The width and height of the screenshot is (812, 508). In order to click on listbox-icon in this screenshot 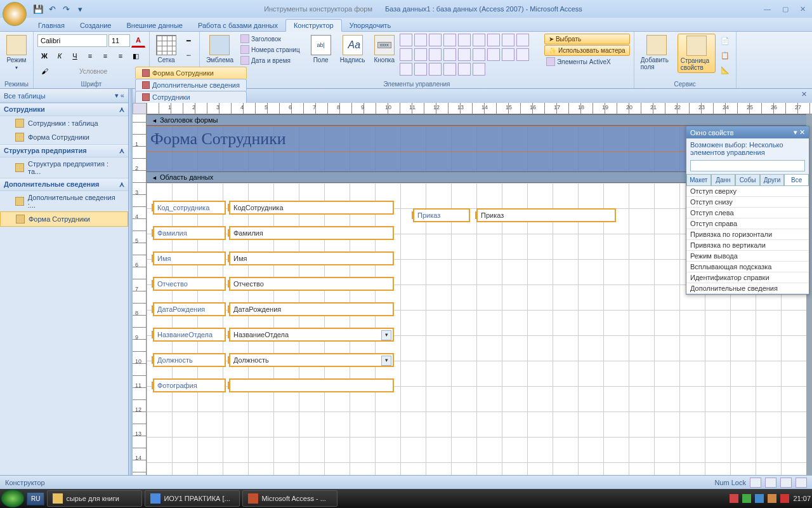, I will do `click(421, 40)`.